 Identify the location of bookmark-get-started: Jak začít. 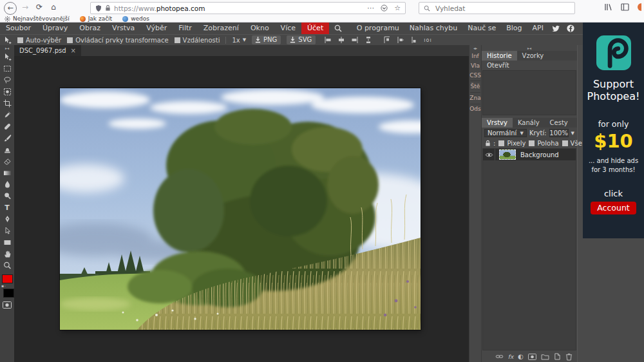
(96, 19).